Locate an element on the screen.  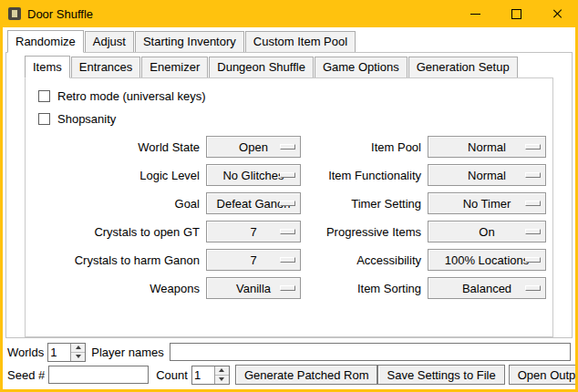
seed-input is located at coordinates (98, 375).